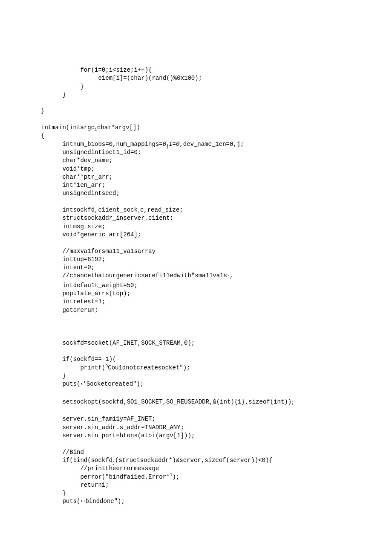 Image resolution: width=392 pixels, height=555 pixels. What do you see at coordinates (204, 78) in the screenshot?
I see `code-line: e1em[i]=(char)(rand()%0x100);` at bounding box center [204, 78].